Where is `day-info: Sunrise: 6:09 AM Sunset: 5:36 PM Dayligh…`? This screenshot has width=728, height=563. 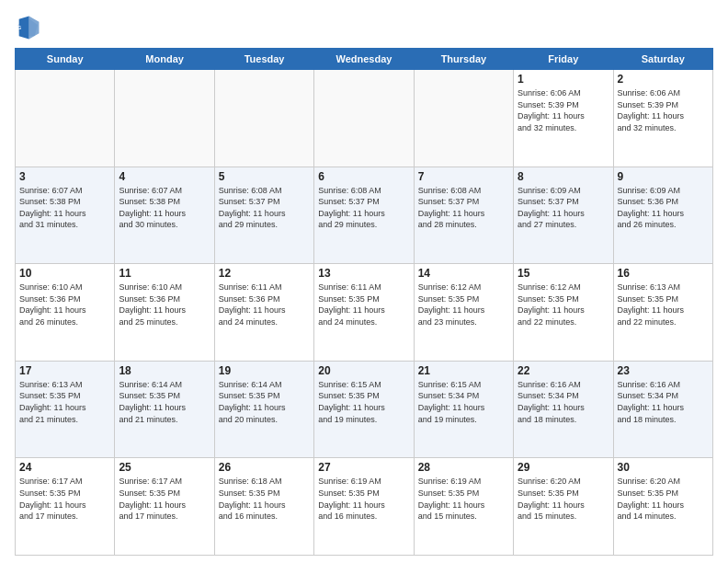 day-info: Sunrise: 6:09 AM Sunset: 5:36 PM Dayligh… is located at coordinates (664, 208).